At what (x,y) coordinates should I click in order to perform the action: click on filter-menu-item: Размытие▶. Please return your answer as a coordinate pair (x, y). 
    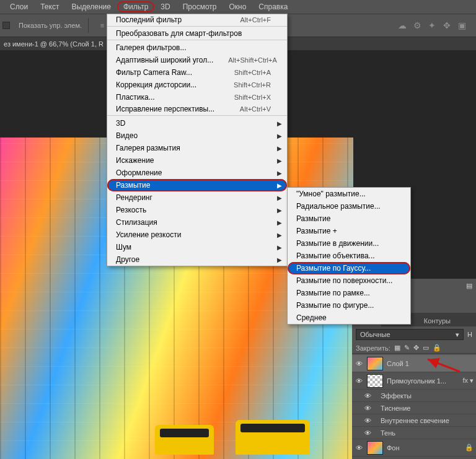
    Looking at the image, I should click on (197, 185).